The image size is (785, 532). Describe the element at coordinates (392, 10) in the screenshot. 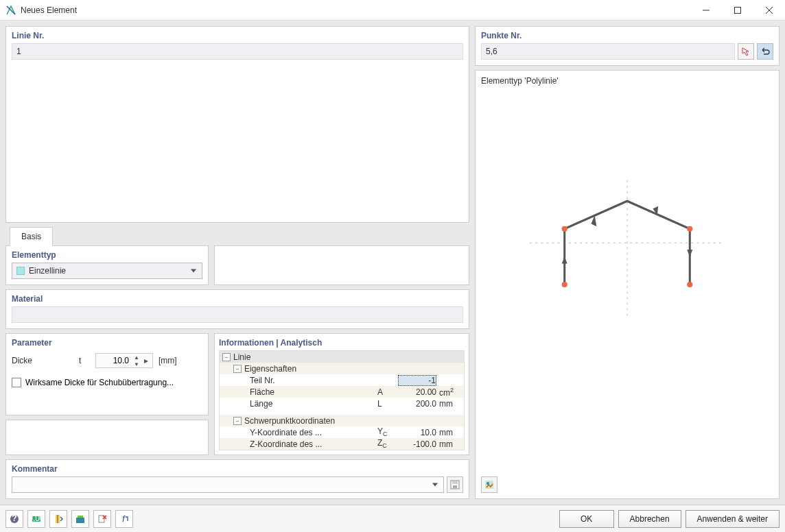

I see `titlebar: Neues Element` at that location.